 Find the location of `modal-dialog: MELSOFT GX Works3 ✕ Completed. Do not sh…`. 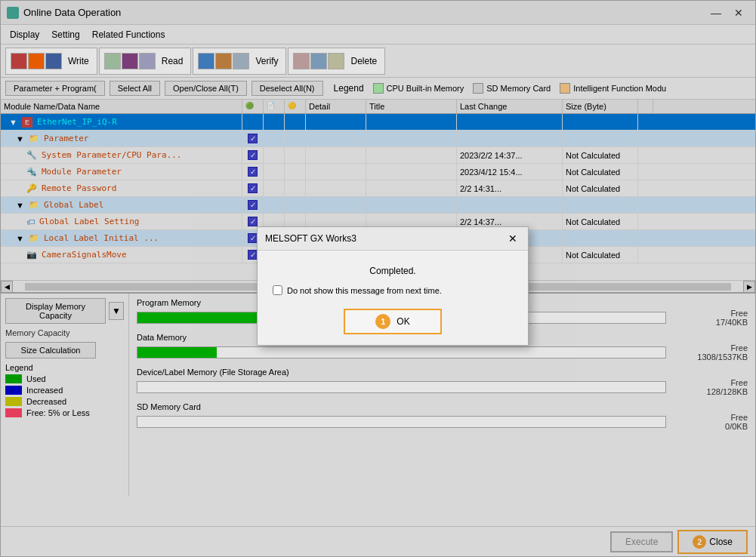

modal-dialog: MELSOFT GX Works3 ✕ Completed. Do not sh… is located at coordinates (393, 286).